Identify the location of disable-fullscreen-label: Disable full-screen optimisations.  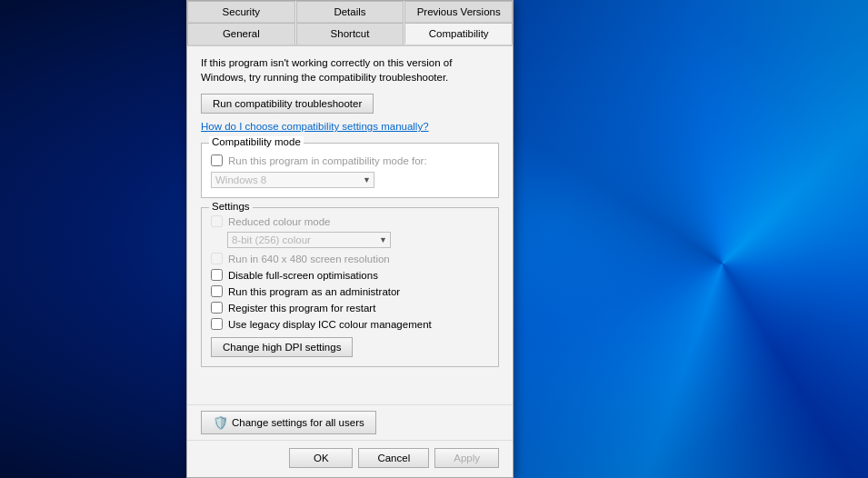
(304, 275).